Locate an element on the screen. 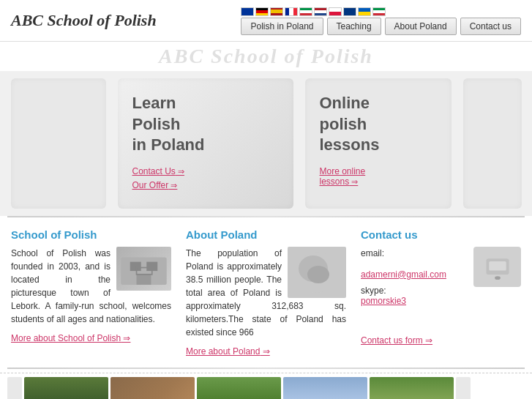 This screenshot has height=399, width=532. hero-card-left-blank is located at coordinates (59, 143).